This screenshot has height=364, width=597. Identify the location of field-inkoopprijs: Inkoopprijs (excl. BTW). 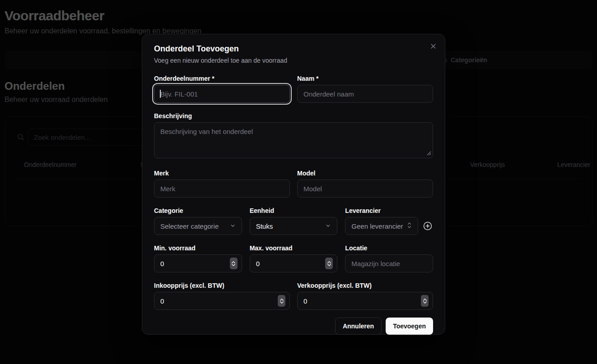
(222, 296).